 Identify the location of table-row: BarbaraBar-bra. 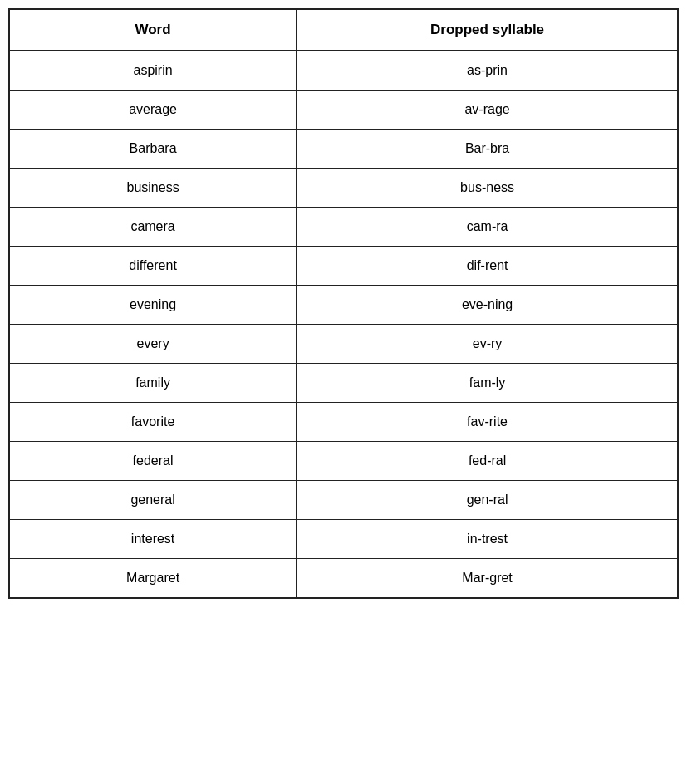
(344, 149).